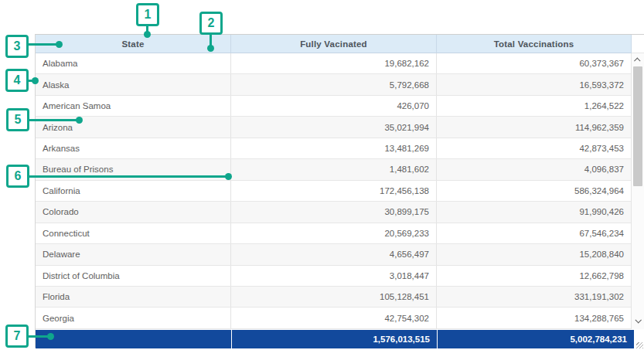 Image resolution: width=644 pixels, height=350 pixels. What do you see at coordinates (534, 276) in the screenshot?
I see `total-vaccinations-cell: 12,662,798` at bounding box center [534, 276].